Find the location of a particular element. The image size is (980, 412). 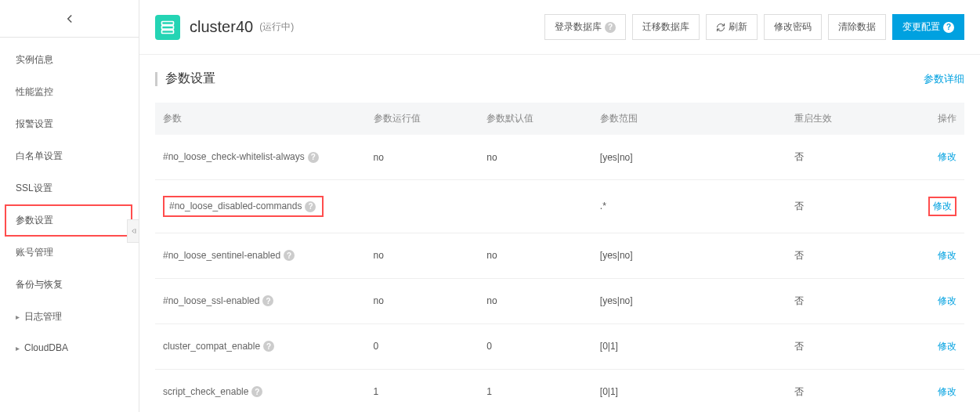

button-label: 迁移数据库 is located at coordinates (666, 27).